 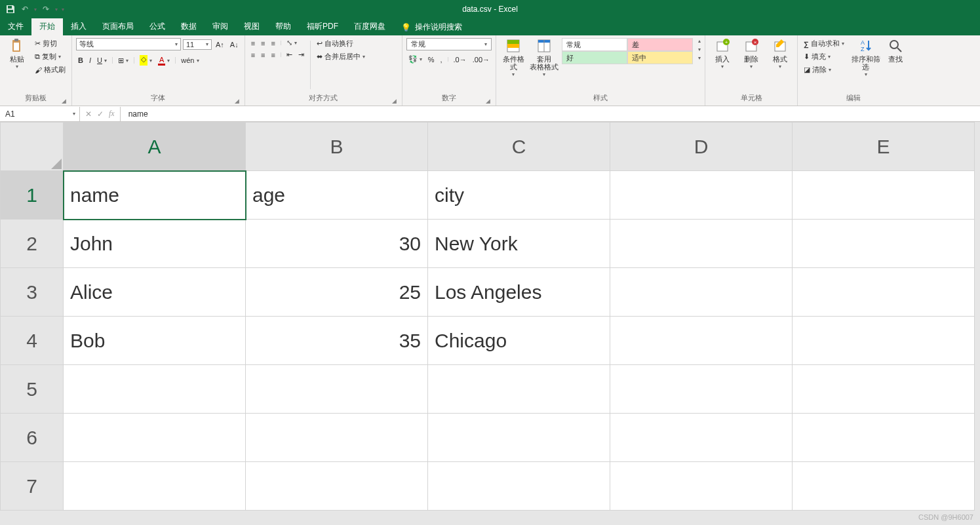 I want to click on decrease-indent-button: ⇤, so click(x=290, y=55).